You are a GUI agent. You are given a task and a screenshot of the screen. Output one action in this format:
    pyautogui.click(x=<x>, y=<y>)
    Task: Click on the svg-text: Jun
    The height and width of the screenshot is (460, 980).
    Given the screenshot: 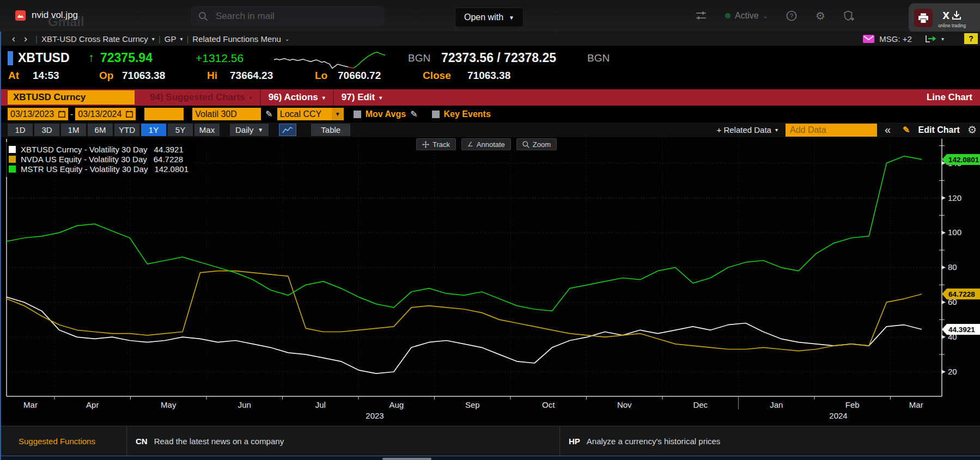 What is the action you would take?
    pyautogui.click(x=245, y=405)
    